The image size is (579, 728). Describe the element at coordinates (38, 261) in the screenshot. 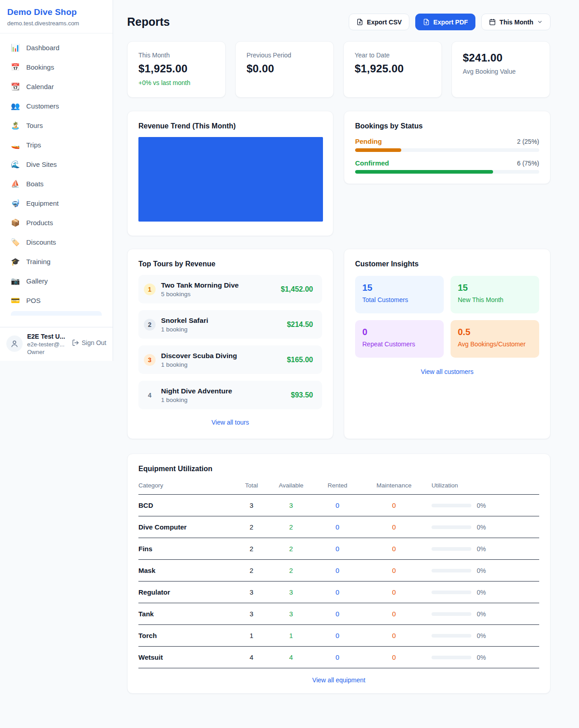

I see `sidebar-item-label: Training` at that location.